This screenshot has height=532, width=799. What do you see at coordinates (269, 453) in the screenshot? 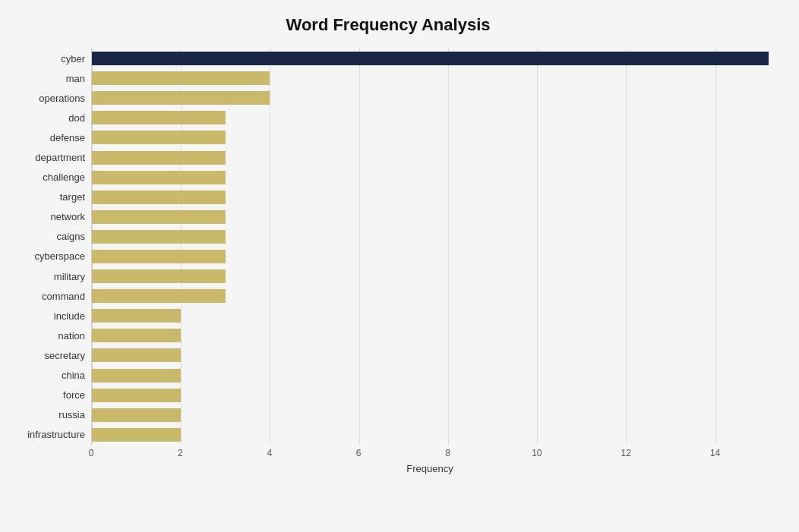
I see `x-tick-label: 4` at bounding box center [269, 453].